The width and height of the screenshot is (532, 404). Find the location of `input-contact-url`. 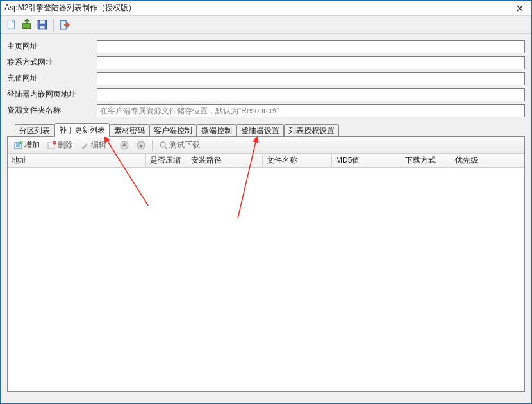

input-contact-url is located at coordinates (311, 63).